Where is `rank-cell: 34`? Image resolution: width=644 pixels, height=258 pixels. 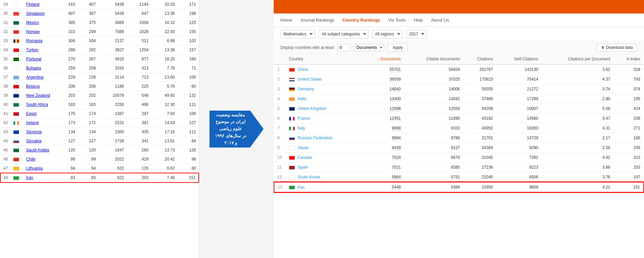 rank-cell: 34 is located at coordinates (5, 50).